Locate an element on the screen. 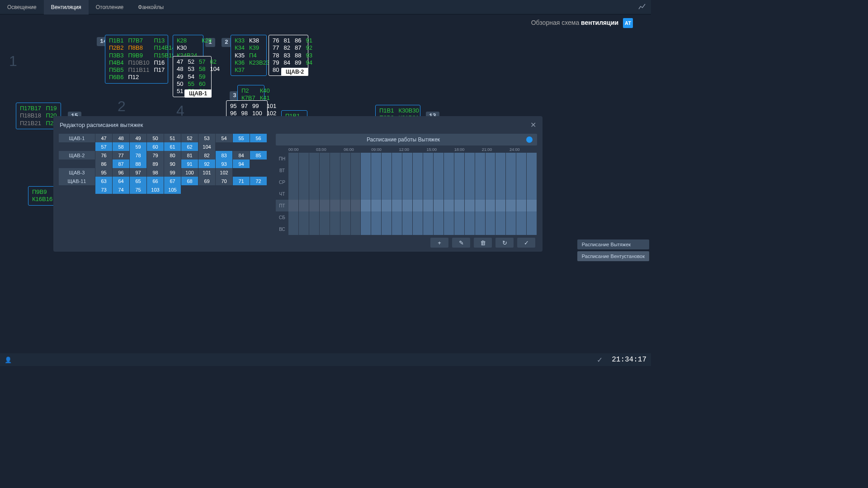 The image size is (868, 488). extractor-cell: 52 is located at coordinates (190, 138).